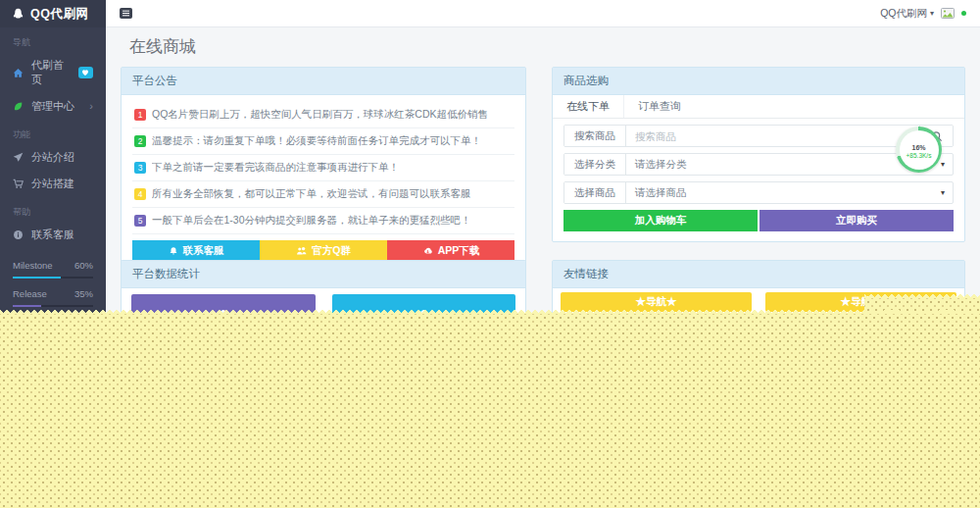 The width and height of the screenshot is (980, 508). What do you see at coordinates (53, 269) in the screenshot?
I see `progress-milestone: Milestone 60%` at bounding box center [53, 269].